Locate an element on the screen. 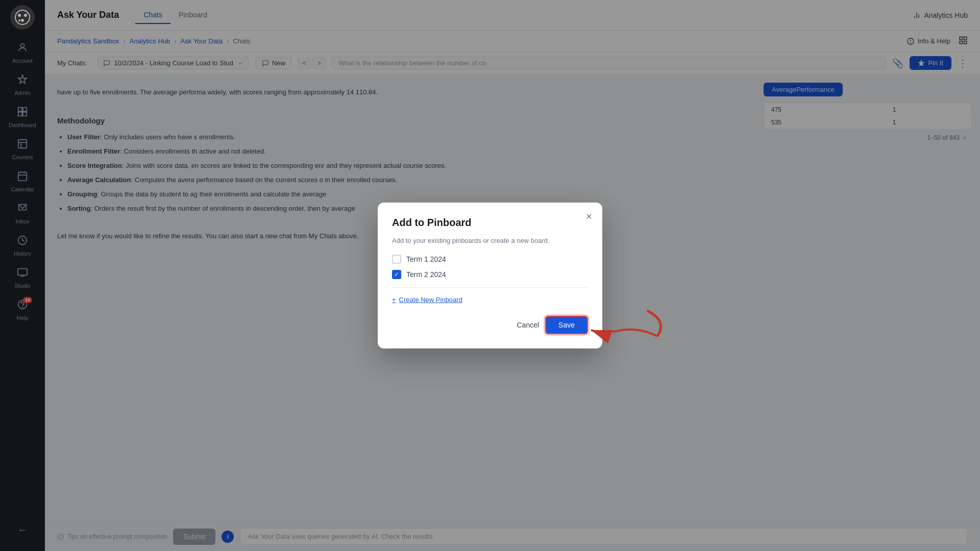 The height and width of the screenshot is (551, 980). pinboard-list: Term 1 2024 Term 2 2024 is located at coordinates (490, 267).